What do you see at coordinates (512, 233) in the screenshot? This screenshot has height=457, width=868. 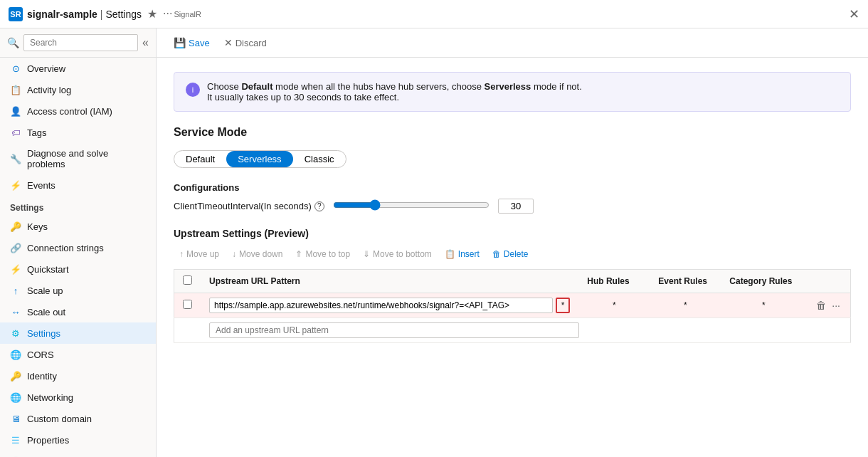 I see `upstream-title: Upstream Settings (Preview)` at bounding box center [512, 233].